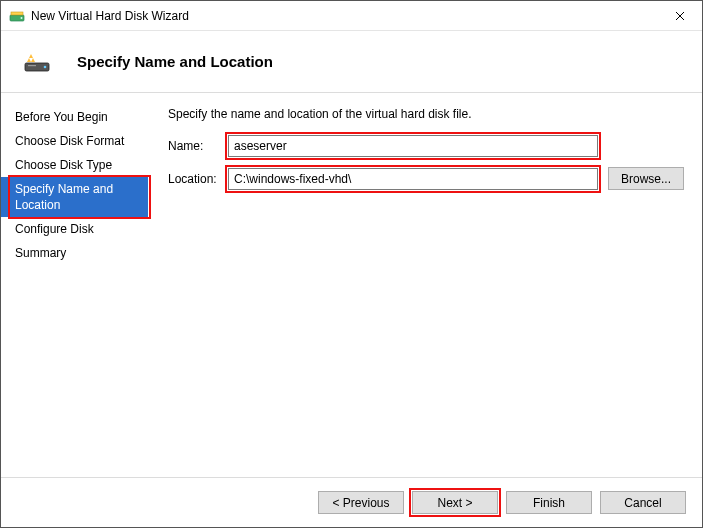  What do you see at coordinates (344, 16) in the screenshot?
I see `window-title: New Virtual Hard Disk Wizard` at bounding box center [344, 16].